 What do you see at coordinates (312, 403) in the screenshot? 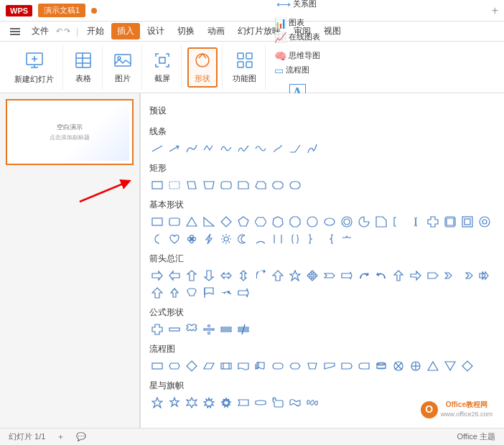
I see `shape-double-wave` at bounding box center [312, 403].